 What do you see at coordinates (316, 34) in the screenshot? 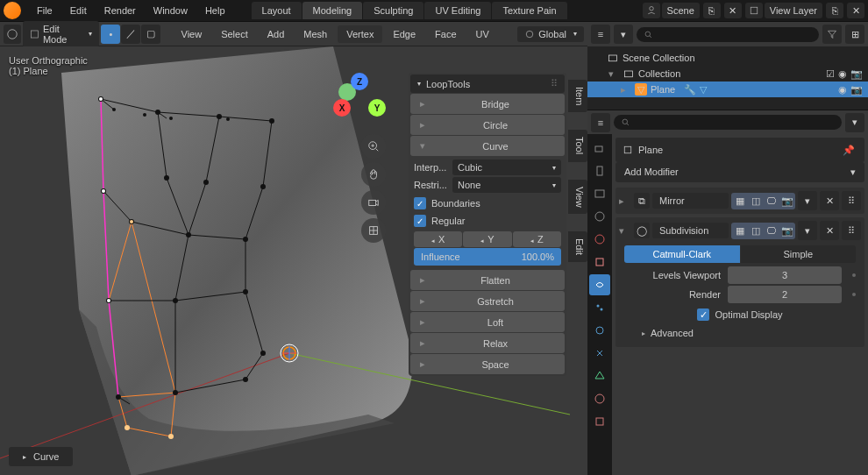
I see `mesh-menu: Mesh` at bounding box center [316, 34].